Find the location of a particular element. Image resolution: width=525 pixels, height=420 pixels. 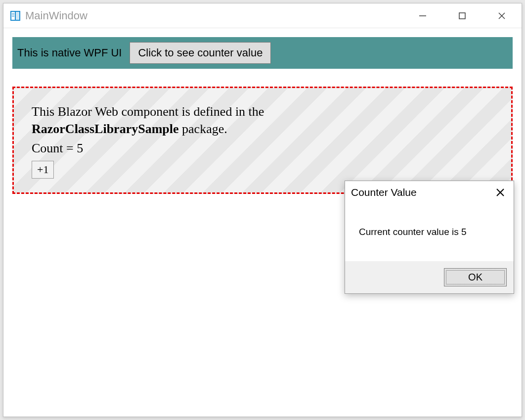

dialog-title-bar: Counter Value is located at coordinates (429, 192).